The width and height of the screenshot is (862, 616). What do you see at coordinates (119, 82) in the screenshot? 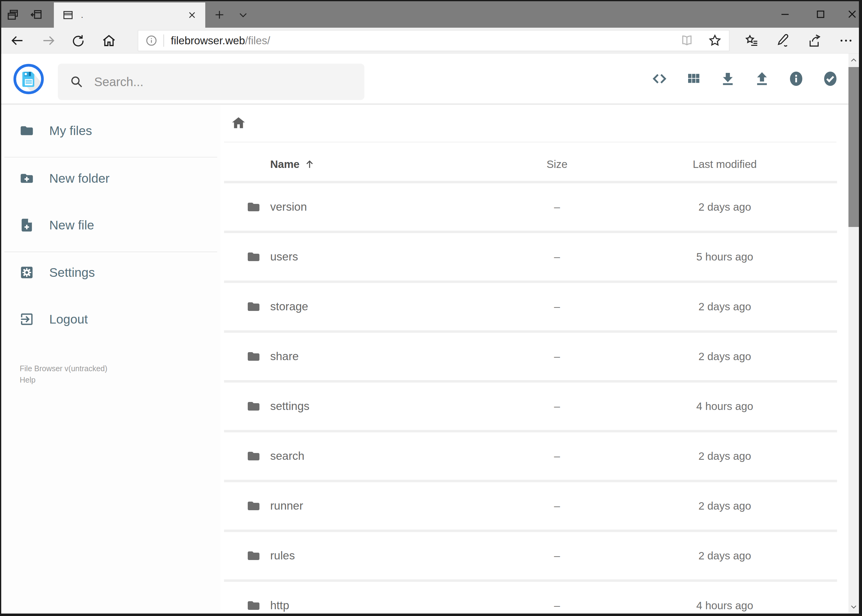
I see `search-placeholder: Search...` at bounding box center [119, 82].